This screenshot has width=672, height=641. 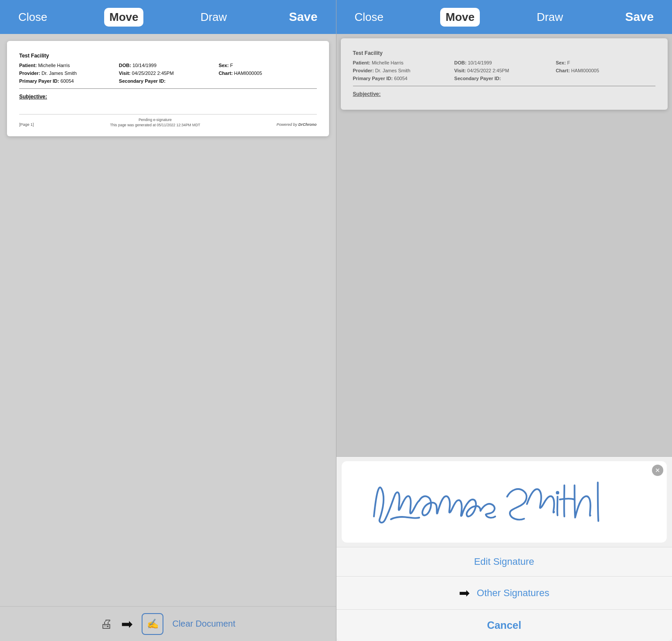 I want to click on visit-label: Visit:, so click(x=125, y=73).